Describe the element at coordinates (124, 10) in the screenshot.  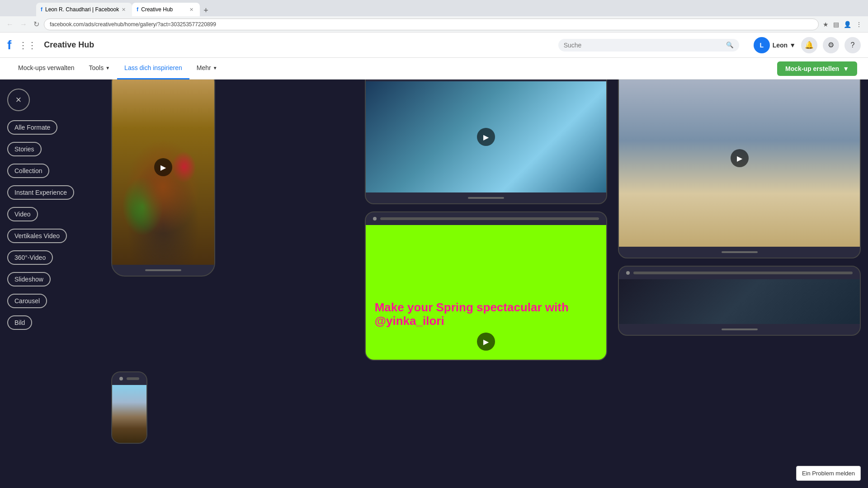
I see `tab-facebook-close: ✕` at that location.